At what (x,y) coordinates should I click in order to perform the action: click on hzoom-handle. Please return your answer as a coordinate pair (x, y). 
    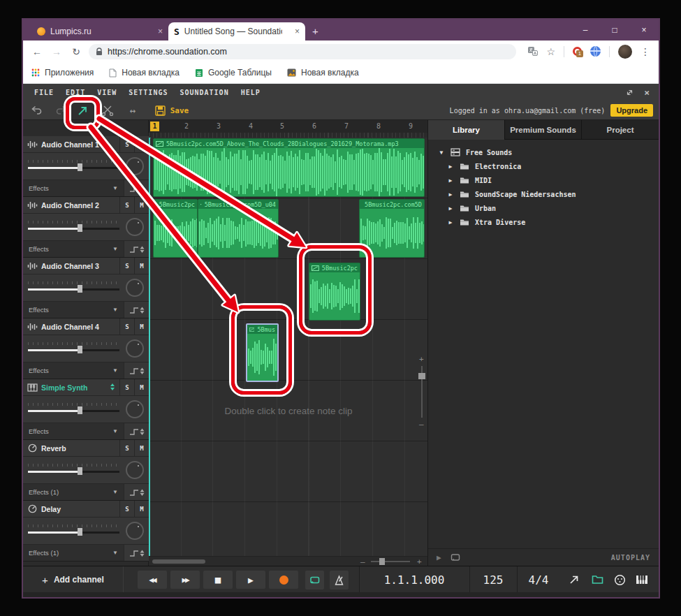
    Looking at the image, I should click on (382, 562).